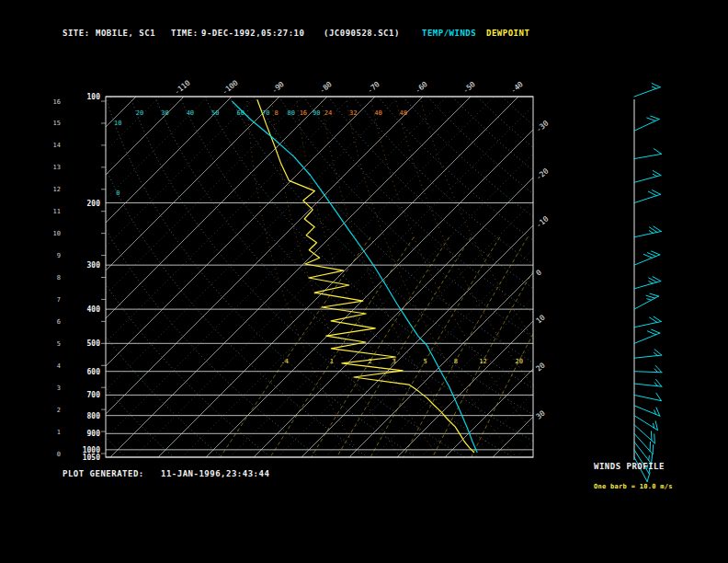 Image resolution: width=728 pixels, height=563 pixels. What do you see at coordinates (253, 33) in the screenshot?
I see `time-value: 9-DEC-1992,05:27:10` at bounding box center [253, 33].